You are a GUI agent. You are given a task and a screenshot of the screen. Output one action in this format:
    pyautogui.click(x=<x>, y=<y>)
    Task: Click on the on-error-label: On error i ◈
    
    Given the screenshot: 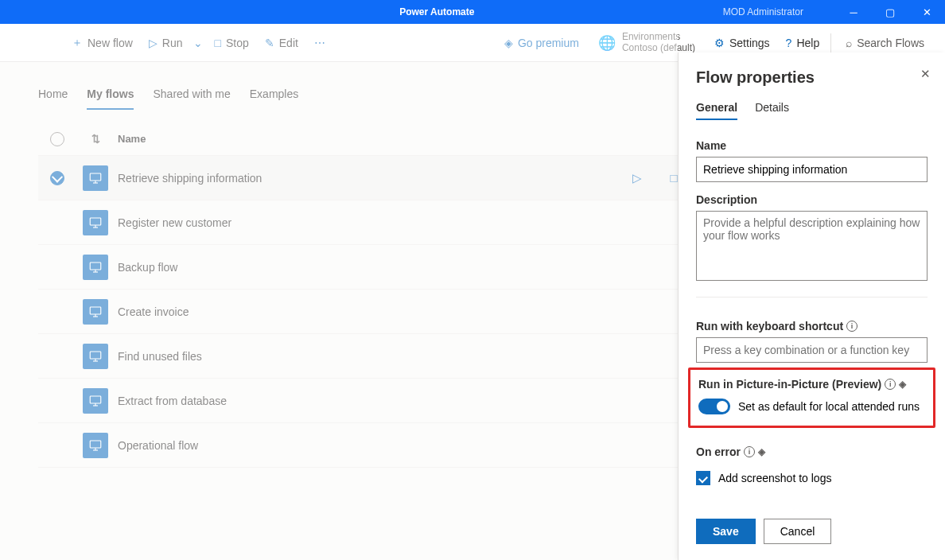 What is the action you would take?
    pyautogui.click(x=811, y=452)
    